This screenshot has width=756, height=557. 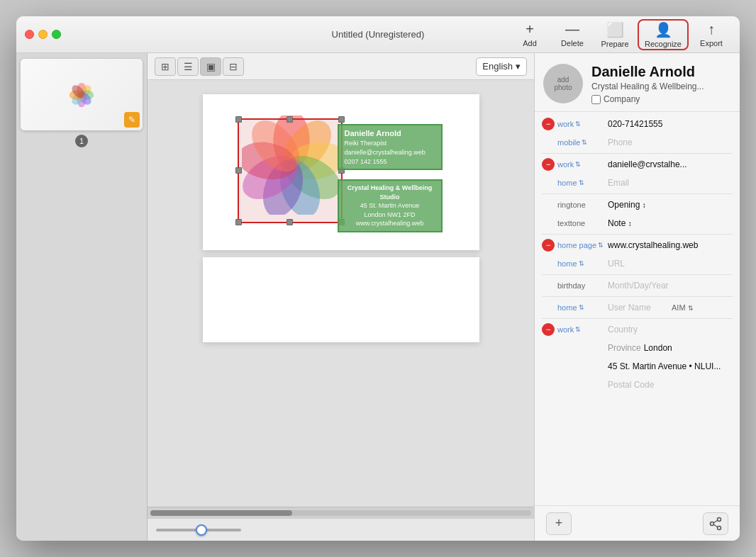 I want to click on home-aim-label: home ⇅, so click(x=580, y=308).